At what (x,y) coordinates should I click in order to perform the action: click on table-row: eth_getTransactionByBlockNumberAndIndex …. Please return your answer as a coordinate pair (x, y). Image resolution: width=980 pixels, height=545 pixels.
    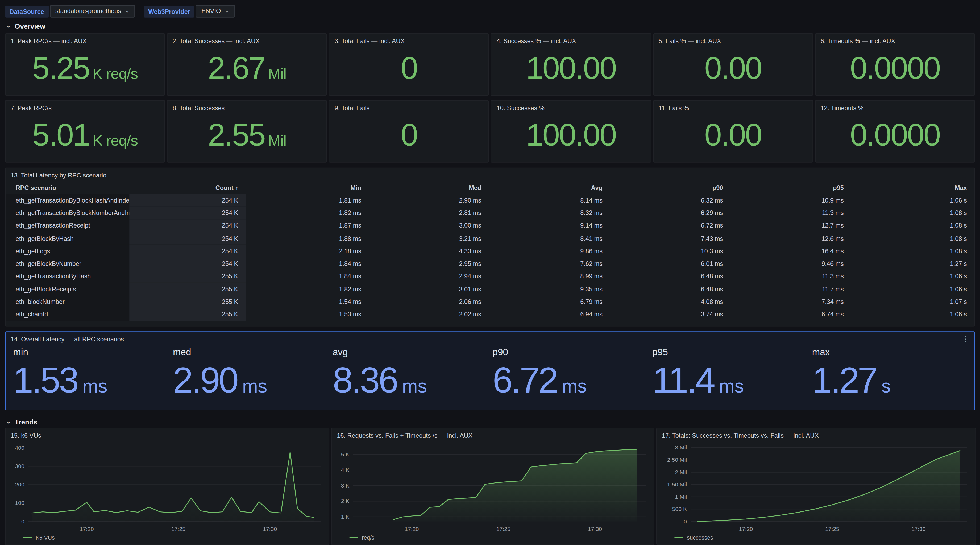
    Looking at the image, I should click on (490, 213).